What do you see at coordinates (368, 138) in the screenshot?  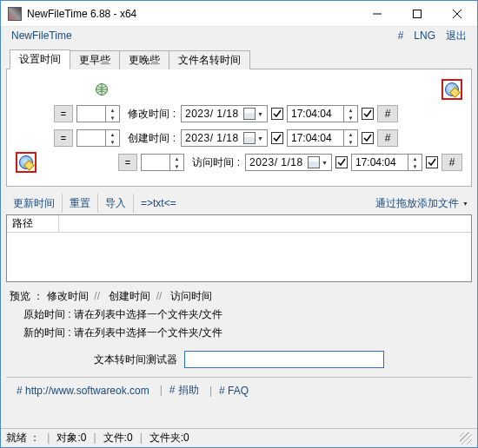 I see `check-time-create` at bounding box center [368, 138].